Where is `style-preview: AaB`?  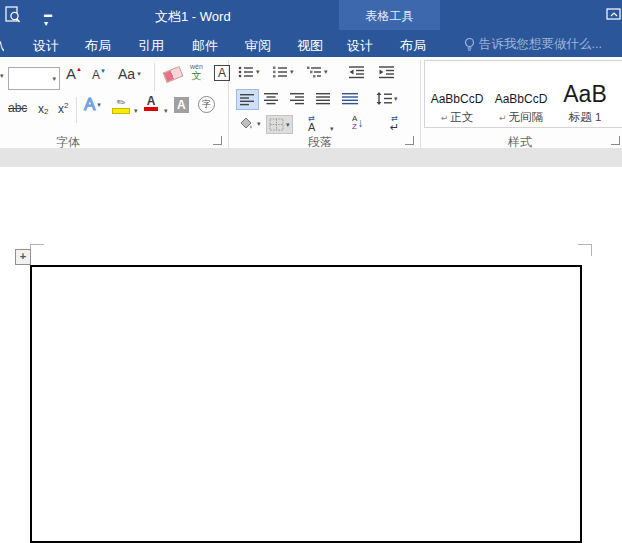
style-preview: AaB is located at coordinates (584, 94).